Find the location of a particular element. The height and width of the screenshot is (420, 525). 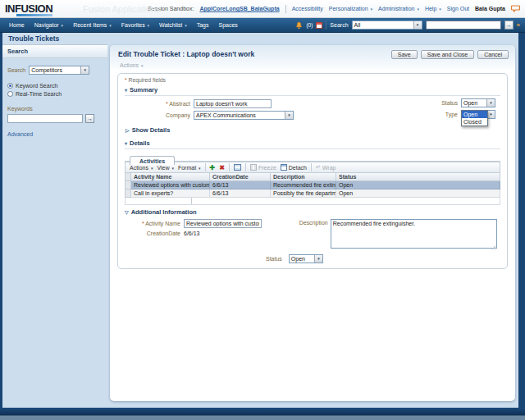

resize-grip-icon is located at coordinates (494, 248).